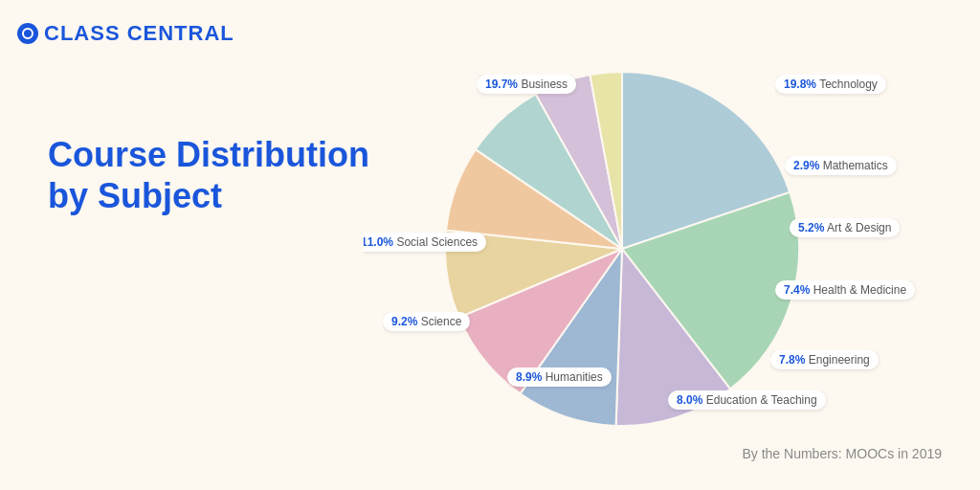 The height and width of the screenshot is (490, 980). Describe the element at coordinates (209, 175) in the screenshot. I see `page-title: Course Distributionby Subject` at that location.